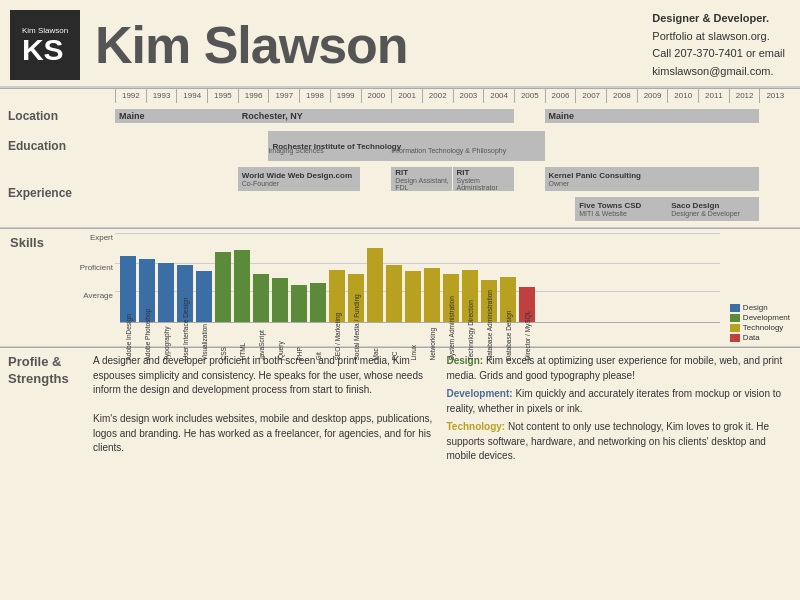 This screenshot has width=800, height=600. Describe the element at coordinates (128, 278) in the screenshot. I see `skill-bar-wrap: Adobe InDesign` at that location.